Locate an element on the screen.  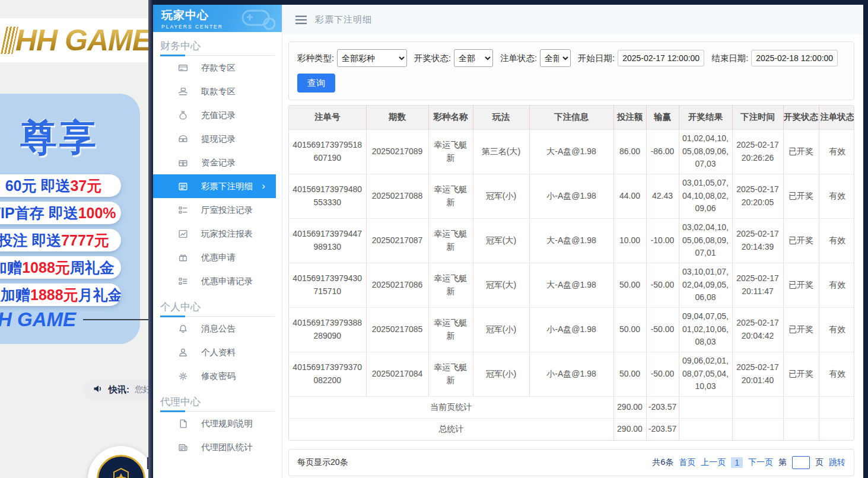
column-header: 下注时间 is located at coordinates (758, 117).